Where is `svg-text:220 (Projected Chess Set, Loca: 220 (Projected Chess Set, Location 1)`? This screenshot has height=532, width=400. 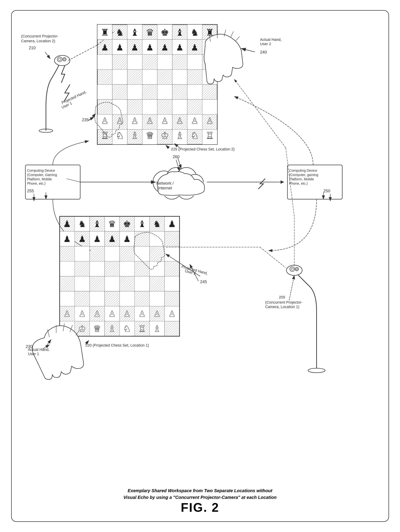
svg-text:220 (Projected Chess Set, Loca: 220 (Projected Chess Set, Location 1) is located at coordinates (117, 345).